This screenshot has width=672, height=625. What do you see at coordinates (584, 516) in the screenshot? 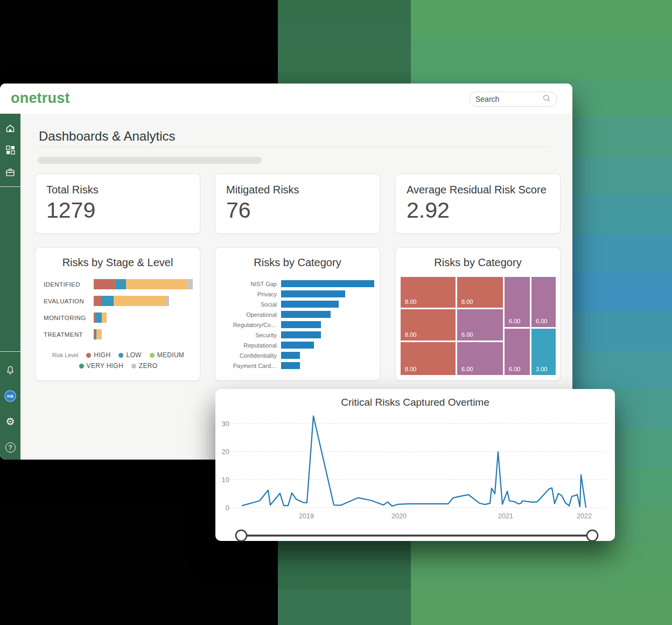
I see `x-axis-tick-label: 2022` at bounding box center [584, 516].